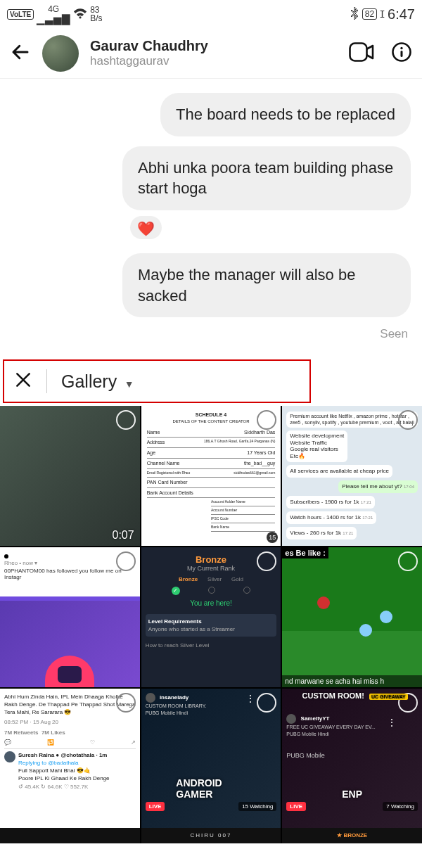  I want to click on status-bar: VoLTE 4G ▁▃▅▇ 83 B/s 82 ⵊ 6:47, so click(211, 14).